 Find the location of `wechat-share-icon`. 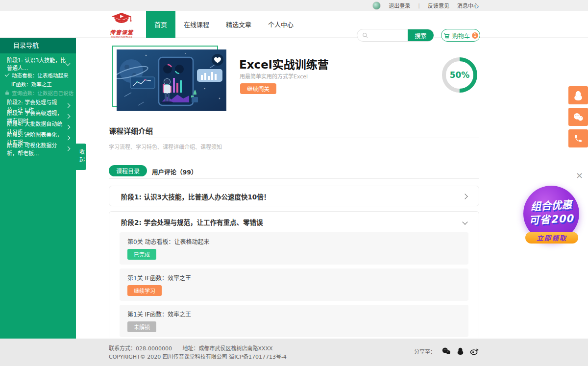

wechat-share-icon is located at coordinates (446, 351).